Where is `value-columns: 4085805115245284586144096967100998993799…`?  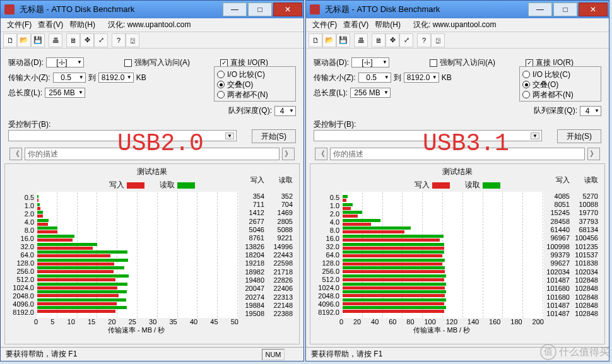 value-columns: 4085805115245284586144096967100998993799… is located at coordinates (572, 255).